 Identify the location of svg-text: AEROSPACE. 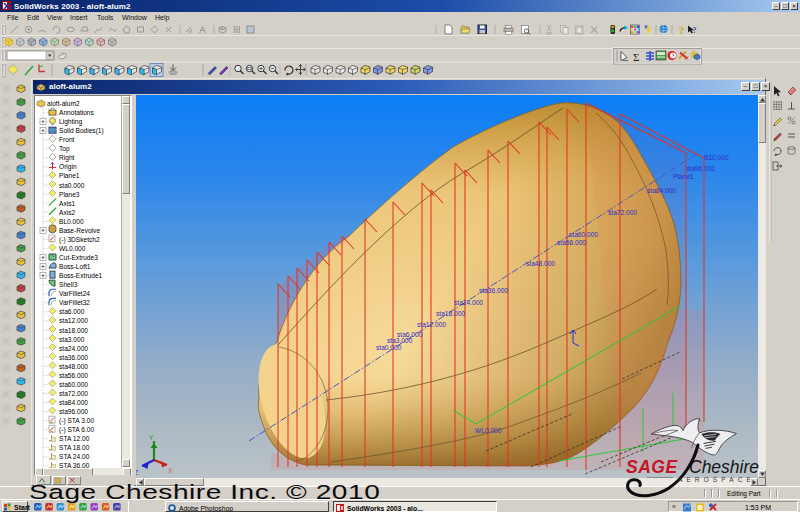
(716, 480).